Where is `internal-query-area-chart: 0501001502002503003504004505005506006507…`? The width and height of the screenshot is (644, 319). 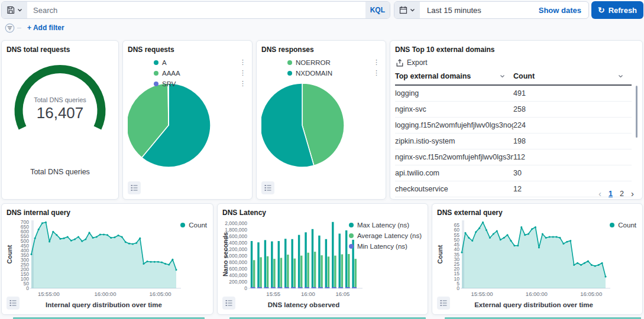 internal-query-area-chart: 0501001502002503003504004505005506006507… is located at coordinates (108, 263).